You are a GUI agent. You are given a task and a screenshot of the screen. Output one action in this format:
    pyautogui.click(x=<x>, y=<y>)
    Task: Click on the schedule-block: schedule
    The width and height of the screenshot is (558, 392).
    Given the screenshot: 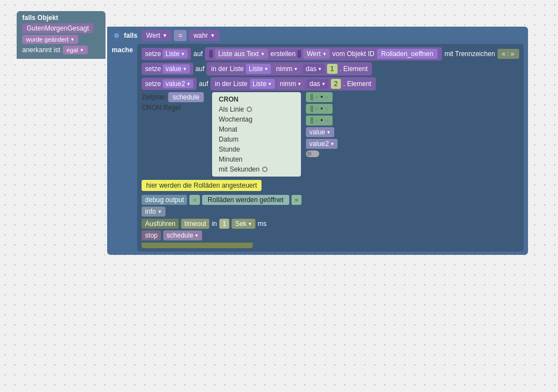 What is the action you would take?
    pyautogui.click(x=186, y=97)
    